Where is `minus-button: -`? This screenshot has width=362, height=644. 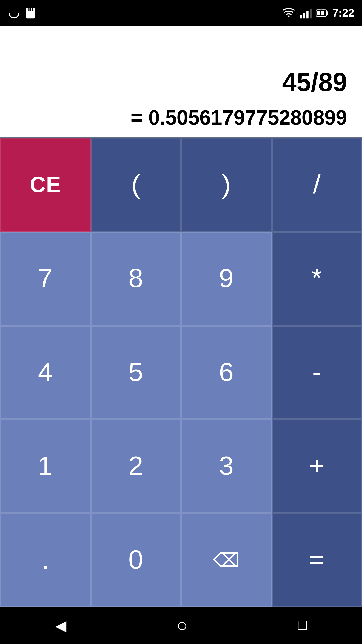 minus-button: - is located at coordinates (317, 373).